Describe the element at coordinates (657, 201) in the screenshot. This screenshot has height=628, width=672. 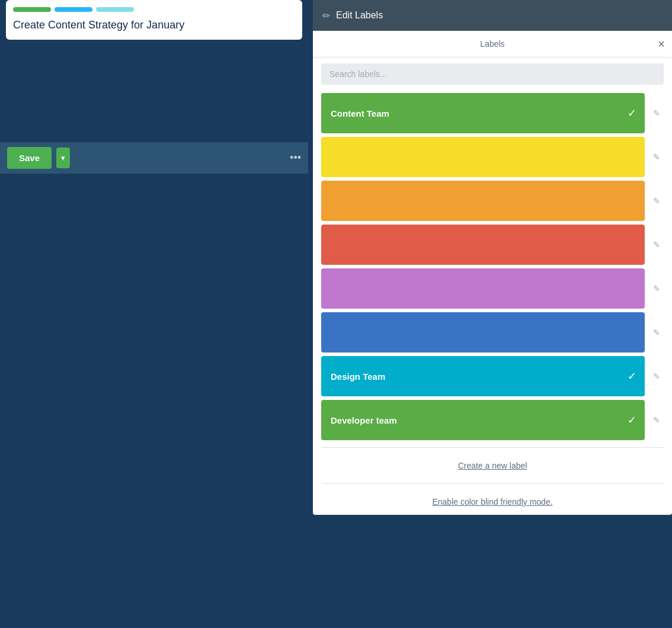
I see `edit-label-button-orange: ✎` at that location.